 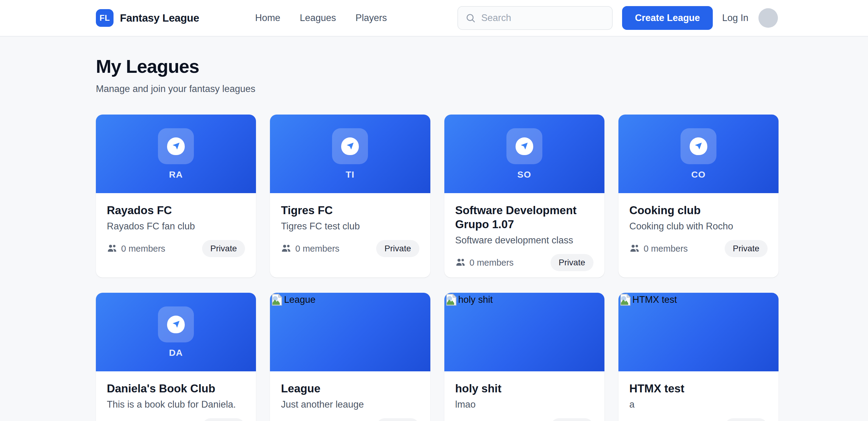 I want to click on league-description: Cooking club with Rocho, so click(x=699, y=226).